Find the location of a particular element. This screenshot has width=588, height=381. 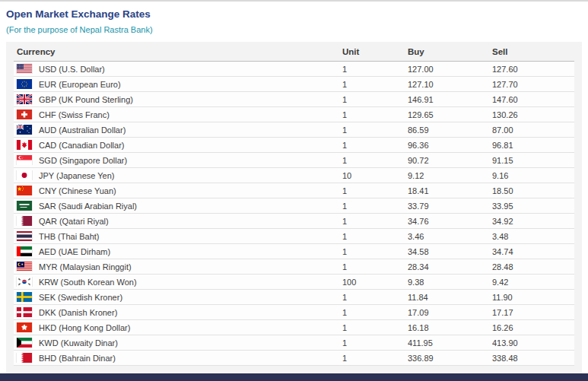

column-header-buy: Buy is located at coordinates (450, 52).